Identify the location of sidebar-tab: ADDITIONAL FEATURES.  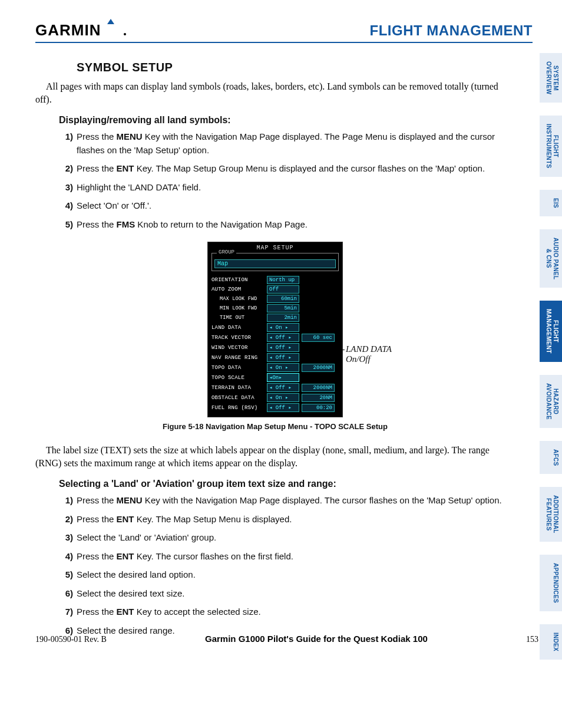
(551, 514).